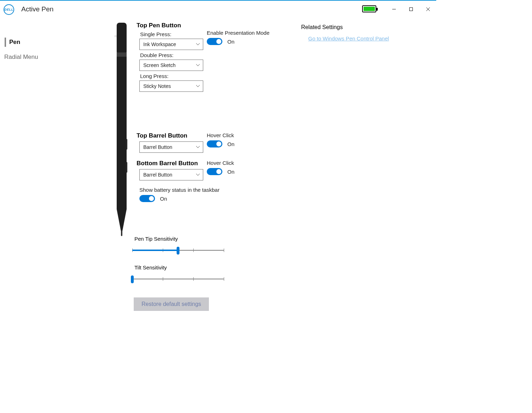 This screenshot has height=413, width=532. Describe the element at coordinates (171, 304) in the screenshot. I see `restore-defaults-button: Restore default settings` at that location.